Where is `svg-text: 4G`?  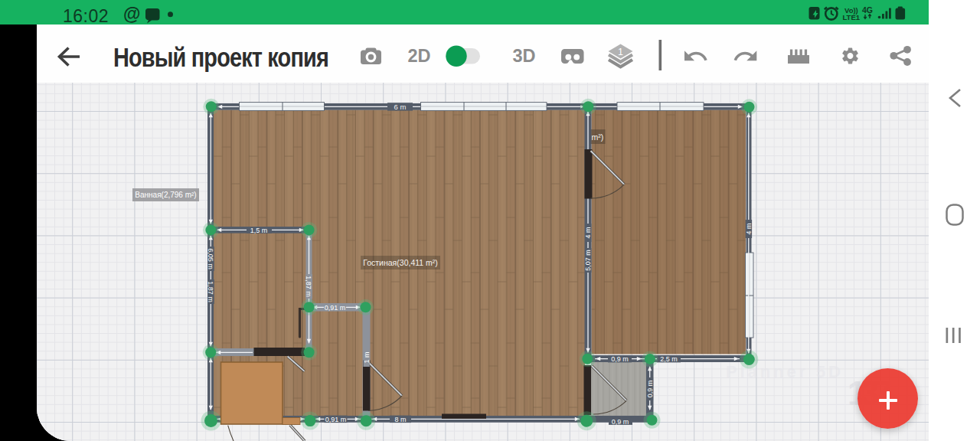 svg-text: 4G is located at coordinates (867, 10).